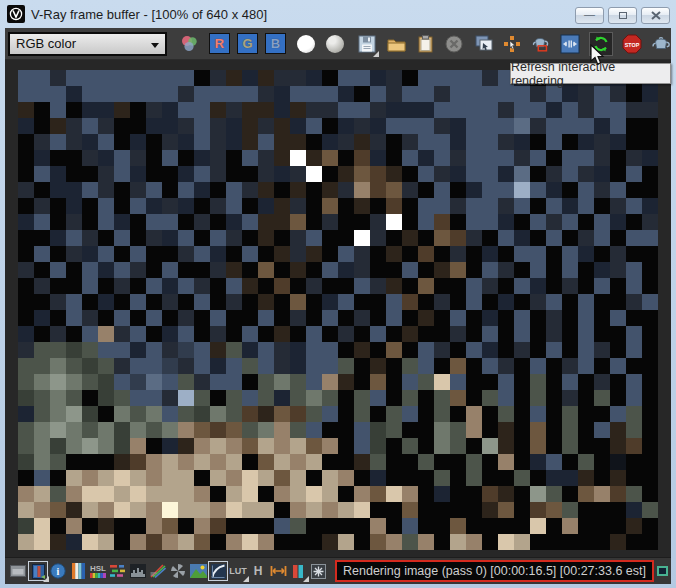 The width and height of the screenshot is (676, 588). Describe the element at coordinates (367, 44) in the screenshot. I see `save-image-button` at that location.